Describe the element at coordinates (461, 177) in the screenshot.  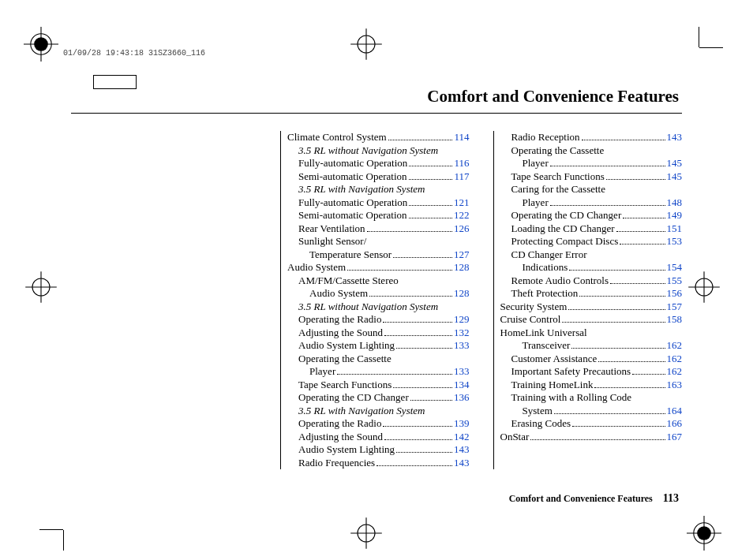
I see `toc-page-link: 117` at that location.